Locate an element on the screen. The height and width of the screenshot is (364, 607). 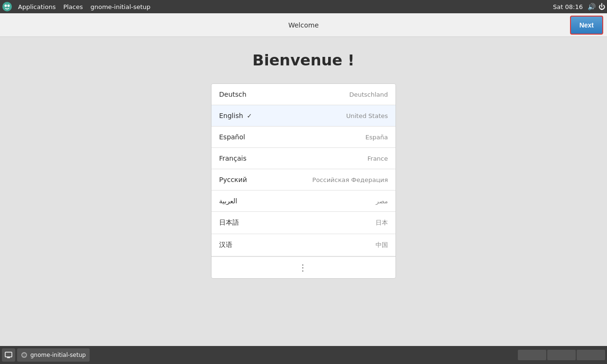
language-region-deutsch: Deutschland is located at coordinates (368, 95).